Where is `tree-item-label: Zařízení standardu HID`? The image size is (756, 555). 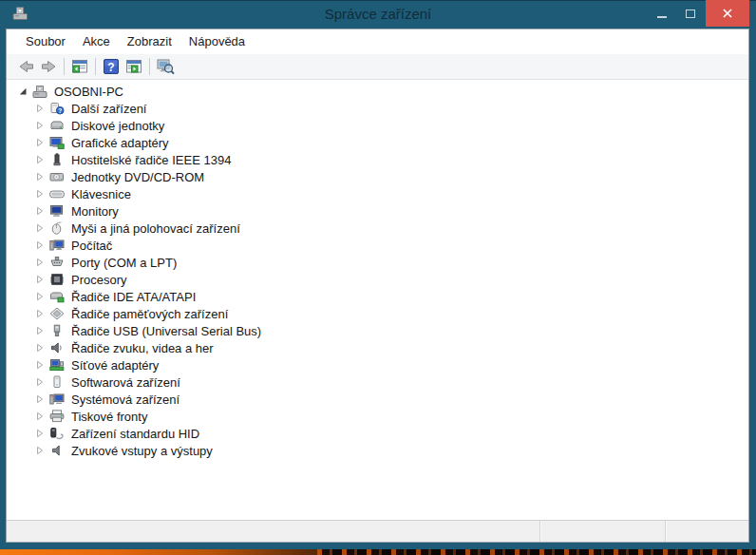
tree-item-label: Zařízení standardu HID is located at coordinates (135, 433).